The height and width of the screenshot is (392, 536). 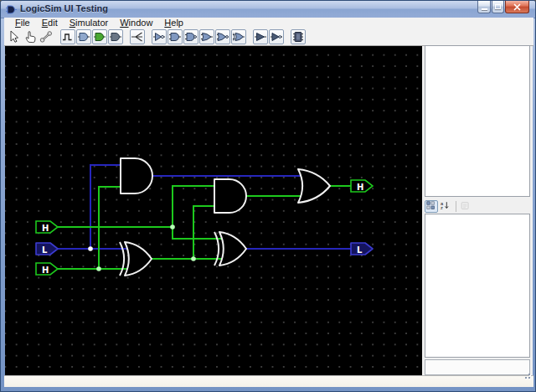 I want to click on minimize-icon, so click(x=484, y=9).